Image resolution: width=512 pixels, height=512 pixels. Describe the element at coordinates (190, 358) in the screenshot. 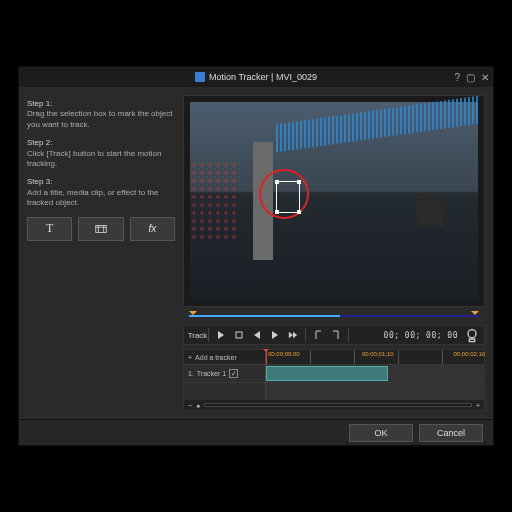

I see `plus-icon: +` at that location.